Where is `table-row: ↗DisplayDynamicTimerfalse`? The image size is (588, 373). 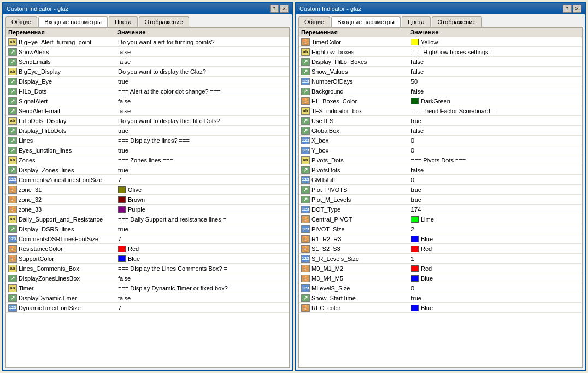 table-row: ↗DisplayDynamicTimerfalse is located at coordinates (148, 298).